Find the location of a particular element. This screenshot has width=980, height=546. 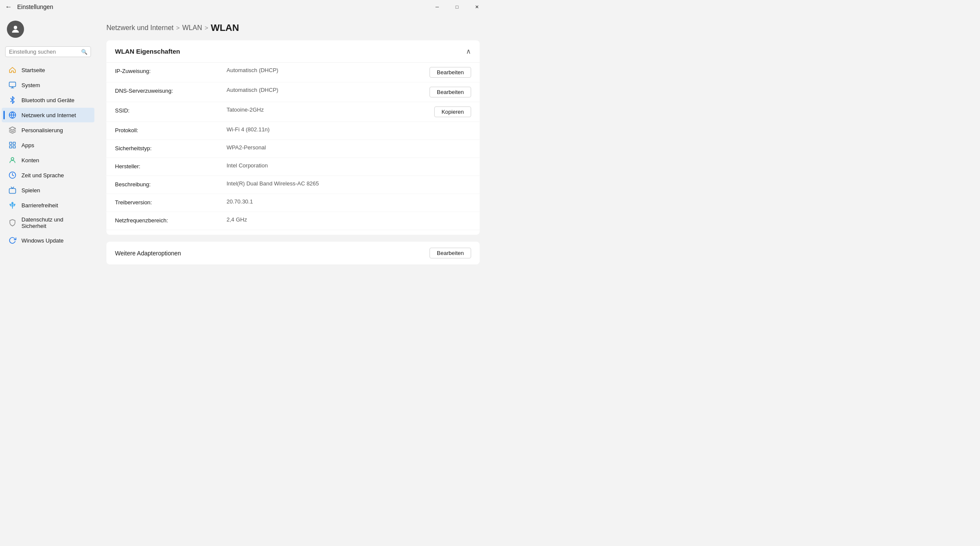

nav-label-zeit: Zeit und Sprache is located at coordinates (43, 175).